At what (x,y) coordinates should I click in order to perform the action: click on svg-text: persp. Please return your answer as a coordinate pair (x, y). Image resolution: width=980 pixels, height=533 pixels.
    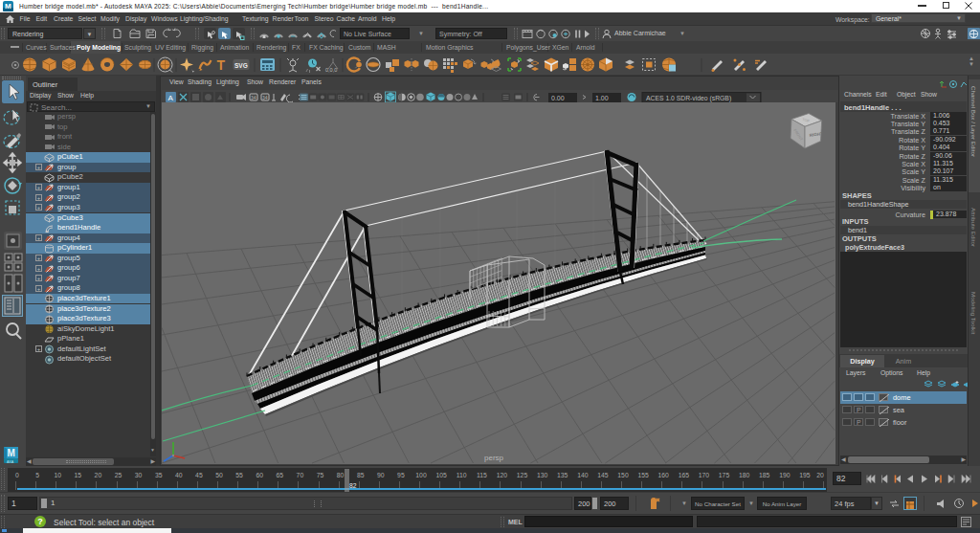
    Looking at the image, I should click on (494, 457).